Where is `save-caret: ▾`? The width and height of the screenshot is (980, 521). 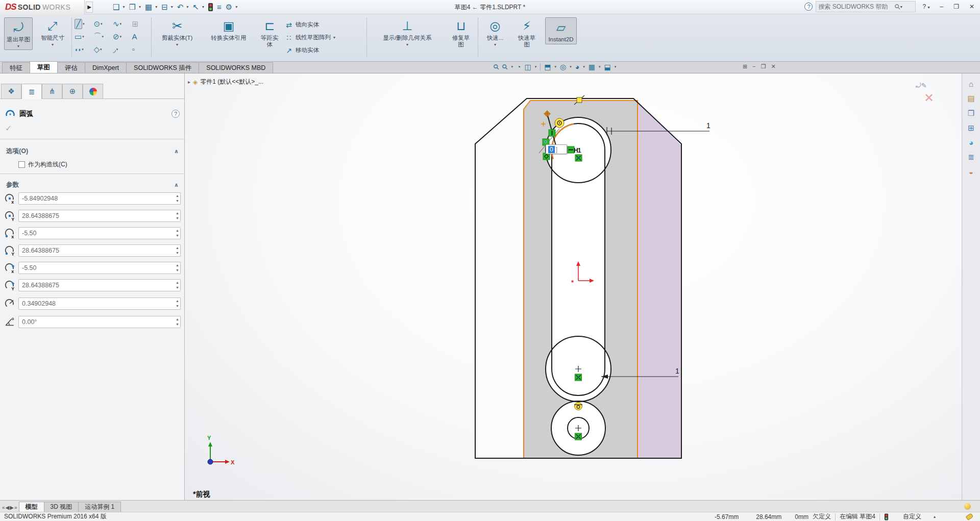
save-caret: ▾ is located at coordinates (156, 7).